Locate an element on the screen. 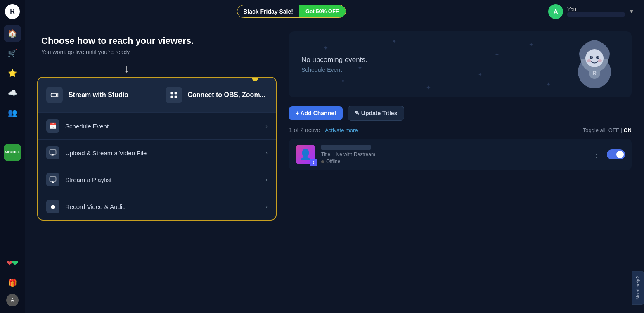  connect-obs-label: Connect to OBS, Zoom... is located at coordinates (227, 95).